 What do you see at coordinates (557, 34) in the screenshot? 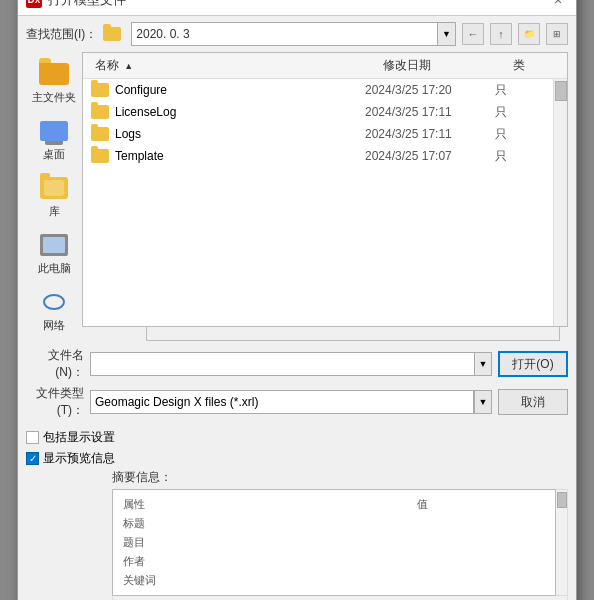
I see `view-toggle-button: ⊞` at bounding box center [557, 34].